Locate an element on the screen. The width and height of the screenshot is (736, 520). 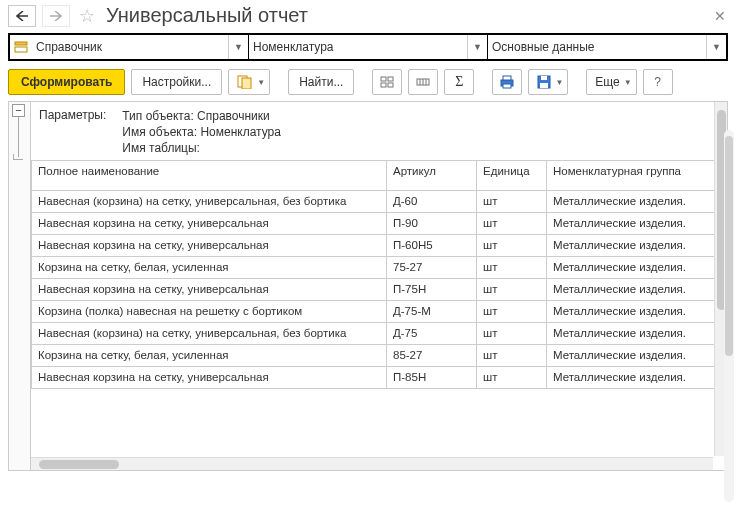
help-button: ? is located at coordinates (658, 82).